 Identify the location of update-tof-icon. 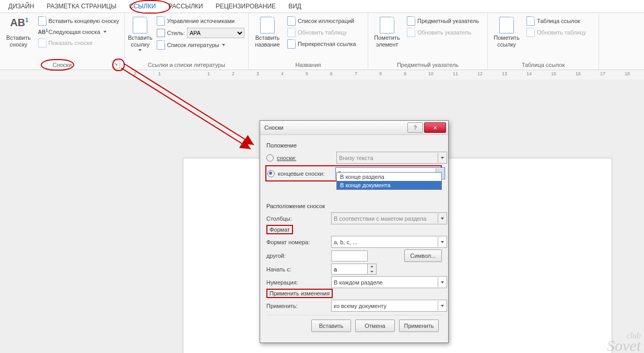
(291, 32).